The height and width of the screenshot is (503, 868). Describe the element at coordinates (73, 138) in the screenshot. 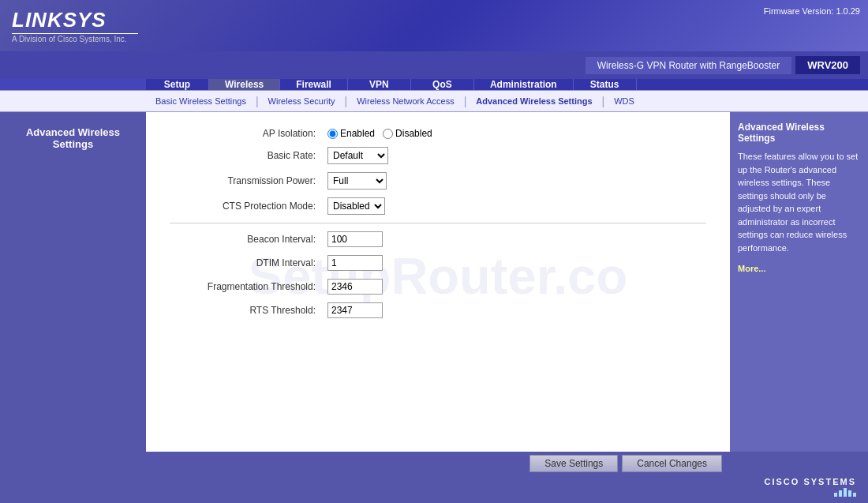

I see `sidebar-section-title: Advanced Wireless Settings` at that location.